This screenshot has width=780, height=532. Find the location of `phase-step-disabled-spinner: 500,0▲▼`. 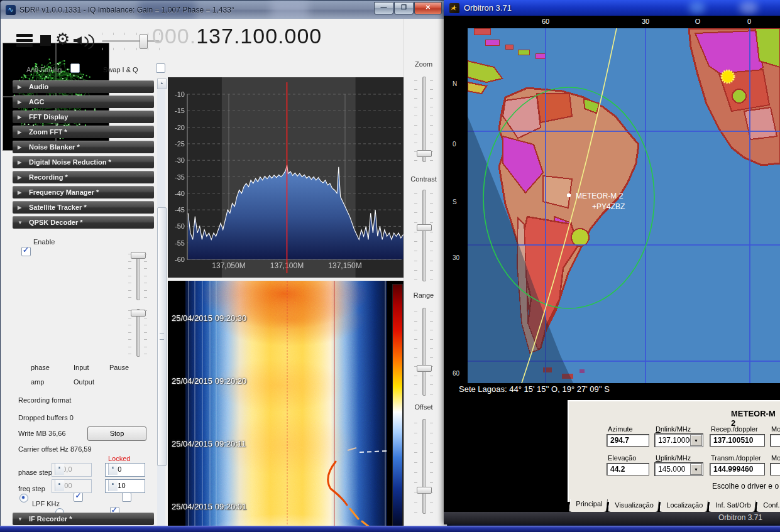

phase-step-disabled-spinner: 500,0▲▼ is located at coordinates (72, 470).